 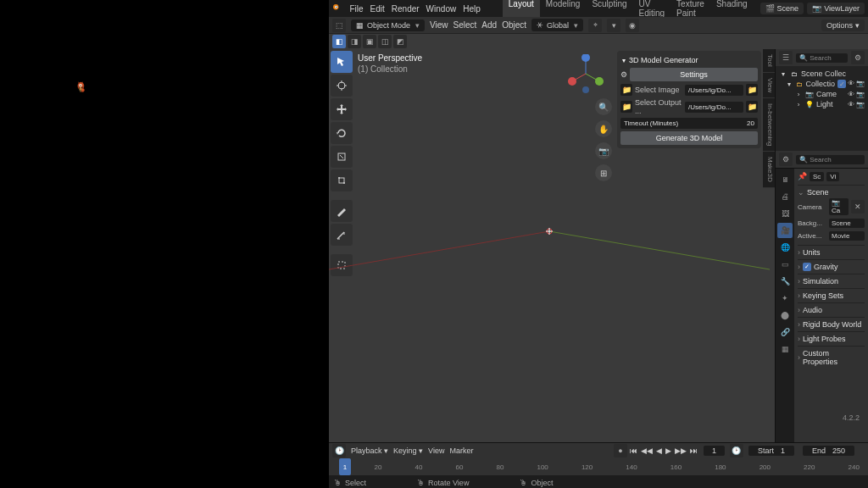 I want to click on grid-icon: ⊞, so click(x=604, y=173).